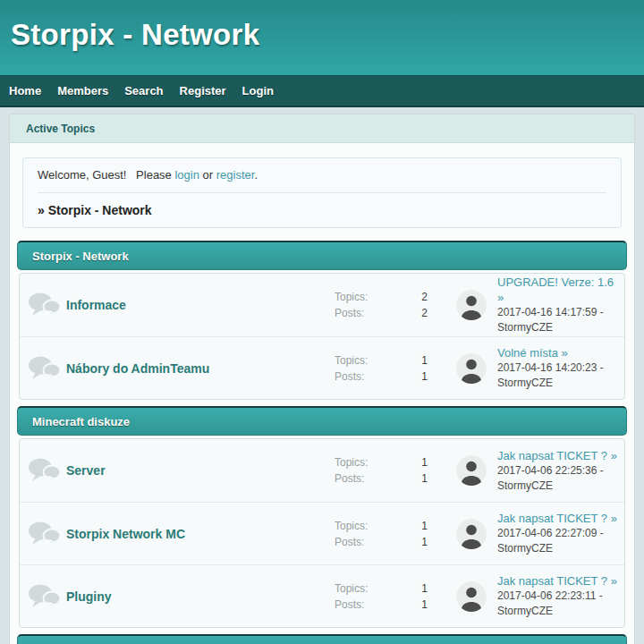 The height and width of the screenshot is (644, 644). Describe the element at coordinates (143, 91) in the screenshot. I see `nav-item-search: Search` at that location.